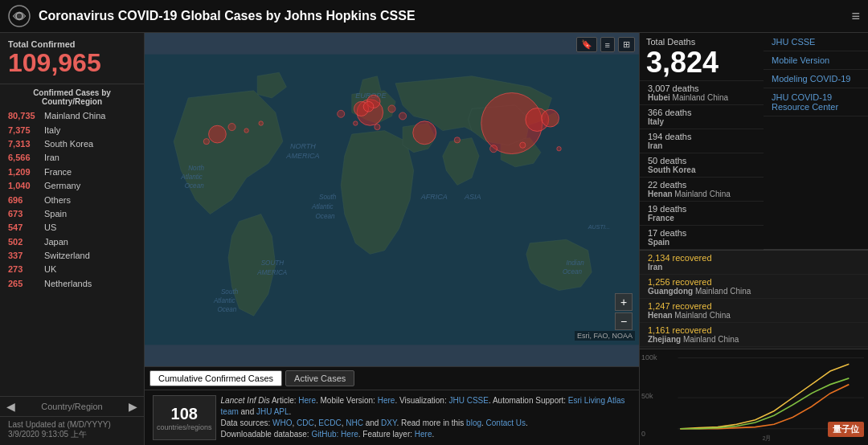 This screenshot has width=868, height=445. I want to click on svg-text: 2月, so click(767, 439).